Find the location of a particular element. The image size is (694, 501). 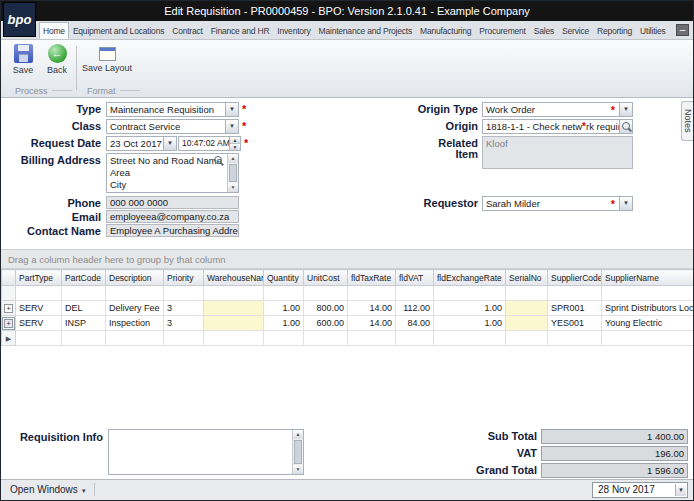

tab-contract: Contract is located at coordinates (188, 30).